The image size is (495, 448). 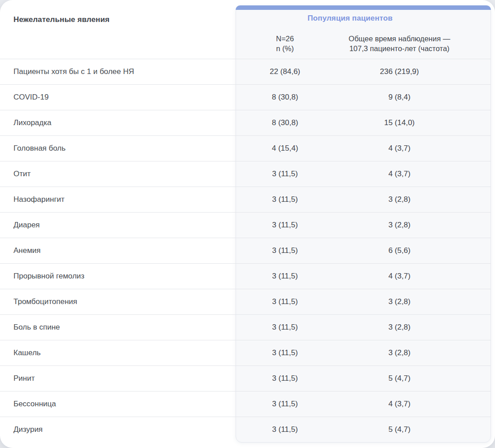 I want to click on adverse-event-label: Отит, so click(x=118, y=174).